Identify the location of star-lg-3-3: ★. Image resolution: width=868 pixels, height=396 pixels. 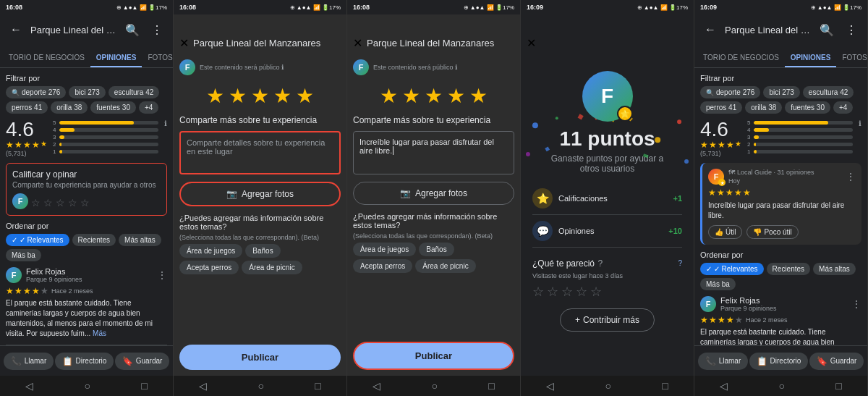
(434, 96).